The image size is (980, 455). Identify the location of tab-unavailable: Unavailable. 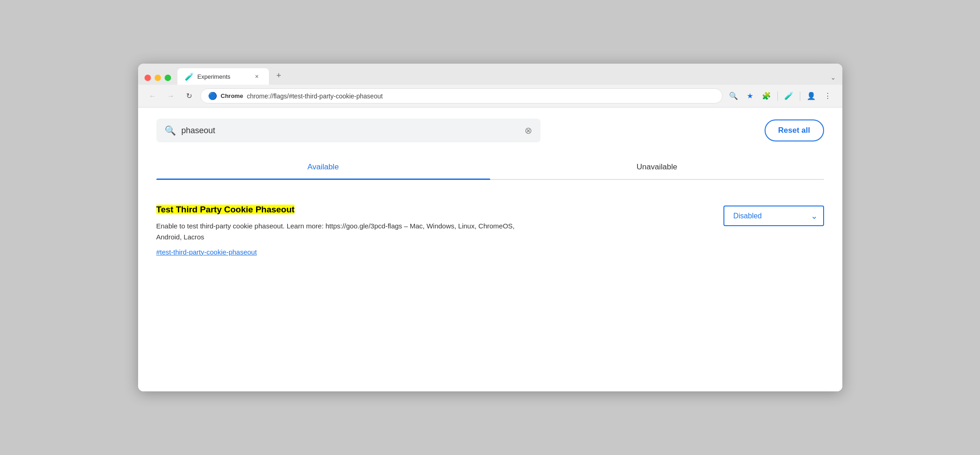
(657, 167).